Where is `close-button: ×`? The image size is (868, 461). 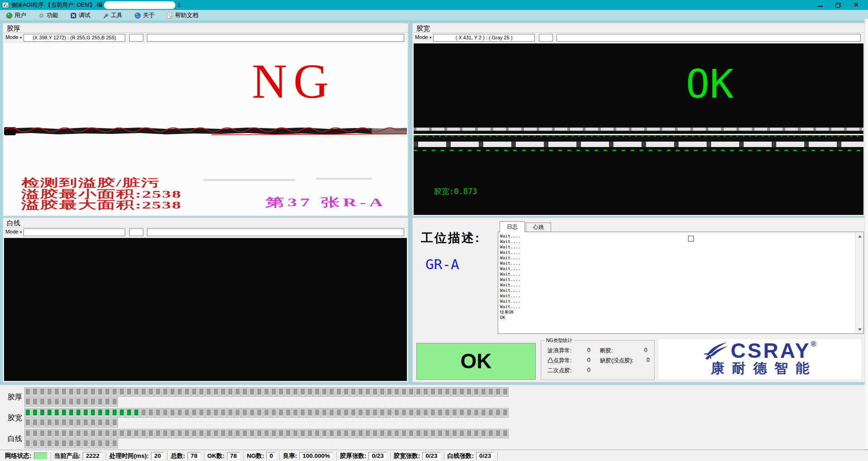
close-button: × is located at coordinates (856, 5).